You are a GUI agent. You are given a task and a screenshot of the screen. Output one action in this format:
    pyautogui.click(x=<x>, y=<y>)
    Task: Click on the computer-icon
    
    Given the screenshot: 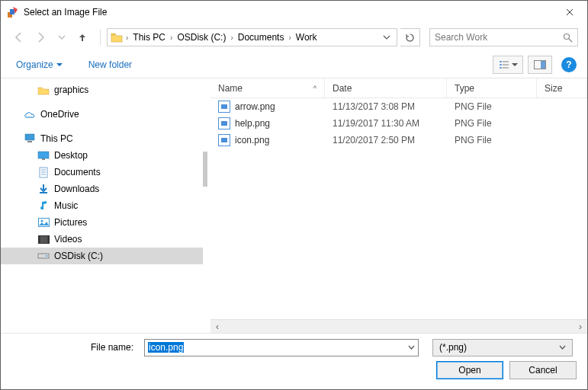 What is the action you would take?
    pyautogui.click(x=30, y=139)
    